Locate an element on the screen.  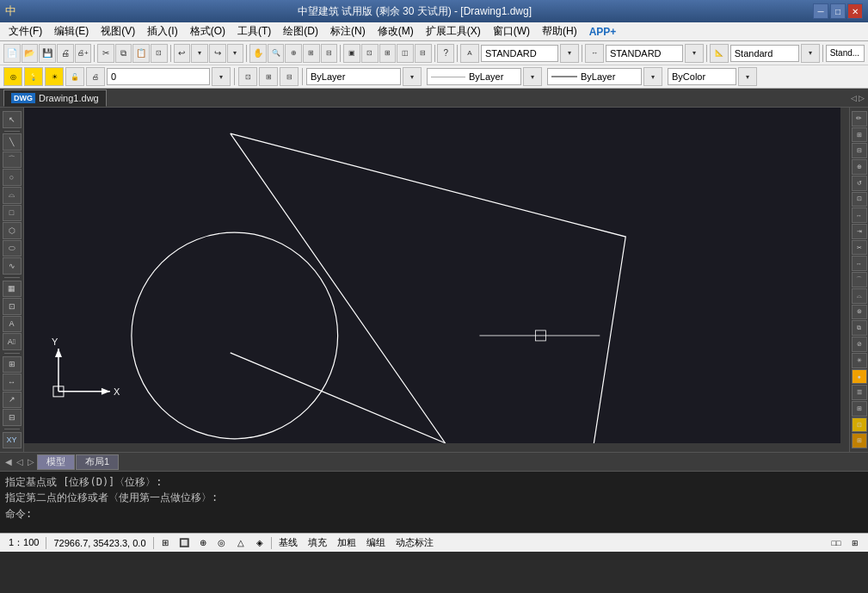
ortho-icon: ⊕ is located at coordinates (203, 543).